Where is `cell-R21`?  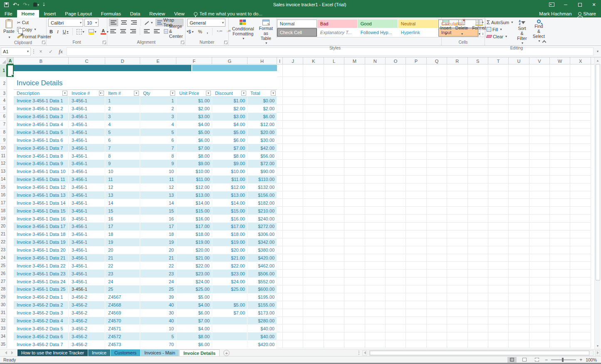
cell-R21 is located at coordinates (458, 235).